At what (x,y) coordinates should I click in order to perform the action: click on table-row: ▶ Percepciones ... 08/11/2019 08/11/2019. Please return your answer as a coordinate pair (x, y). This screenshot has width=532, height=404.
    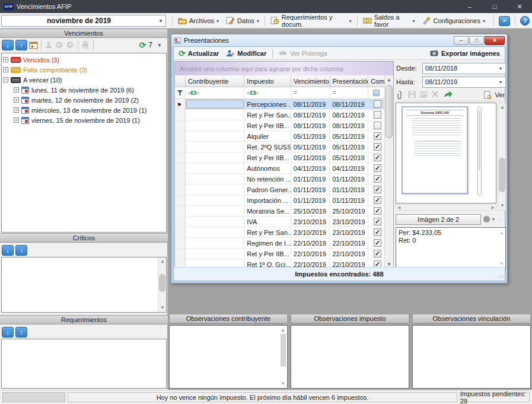
    Looking at the image, I should click on (280, 104).